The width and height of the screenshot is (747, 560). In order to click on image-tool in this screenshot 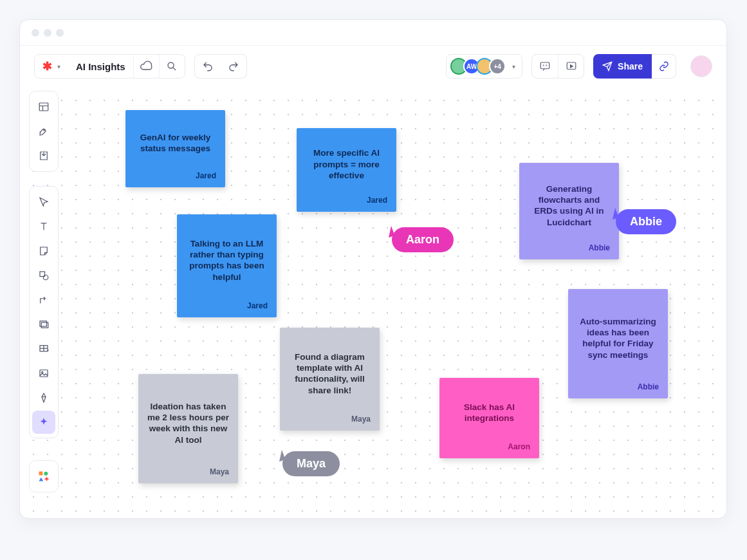, I will do `click(44, 373)`.